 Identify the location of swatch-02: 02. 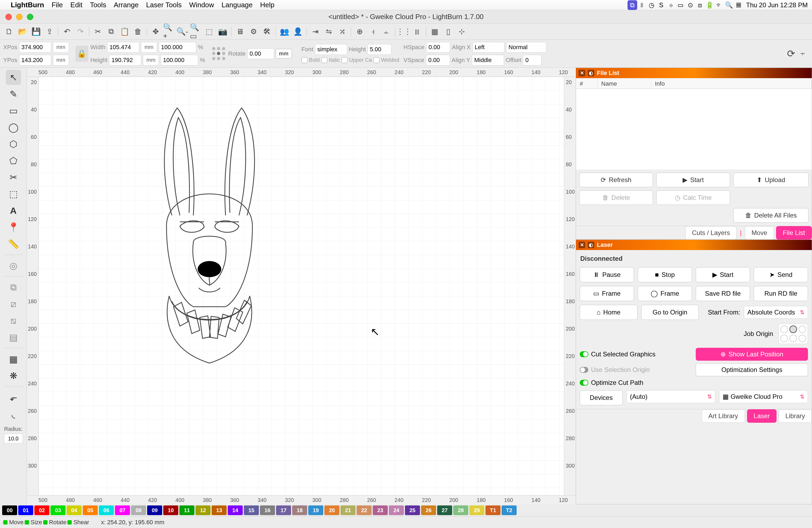
(42, 510).